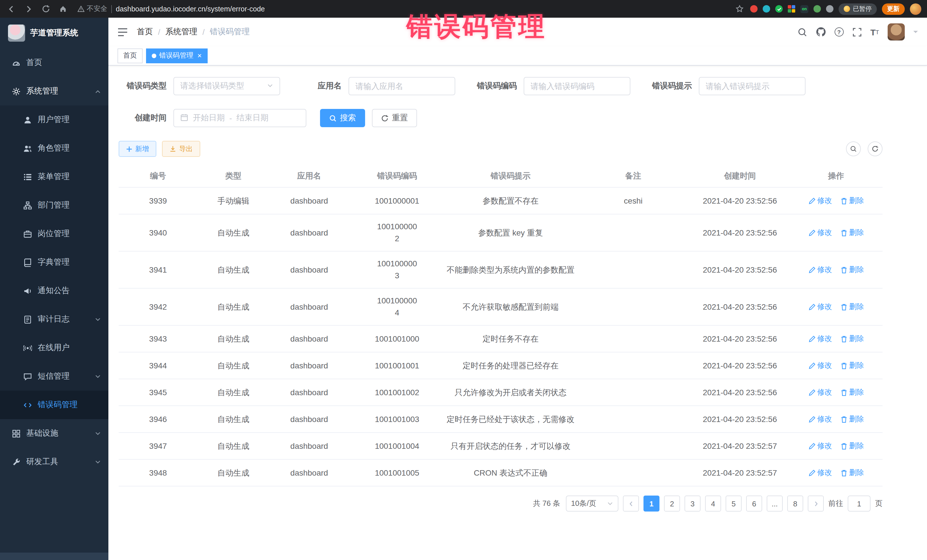 Image resolution: width=927 pixels, height=560 pixels. What do you see at coordinates (739, 9) in the screenshot?
I see `bookmark-star-icon` at bounding box center [739, 9].